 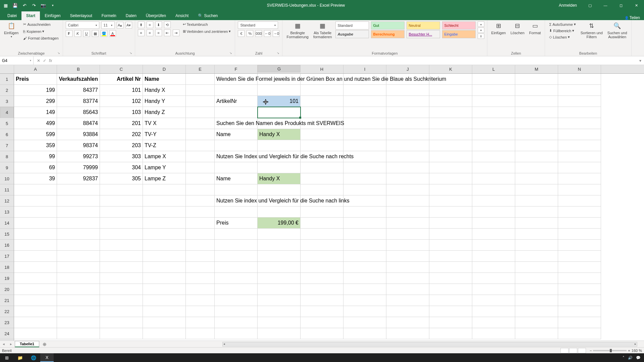 What do you see at coordinates (279, 69) in the screenshot?
I see `column-header: G` at bounding box center [279, 69].